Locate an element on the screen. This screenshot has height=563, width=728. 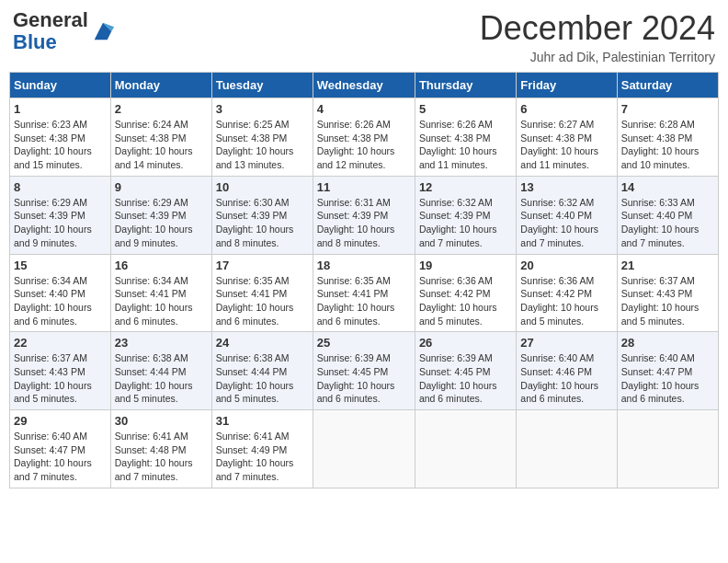
calendar-cell: 23Sunrise: 6:38 AM Sunset: 4:44 PM Dayli… is located at coordinates (161, 372).